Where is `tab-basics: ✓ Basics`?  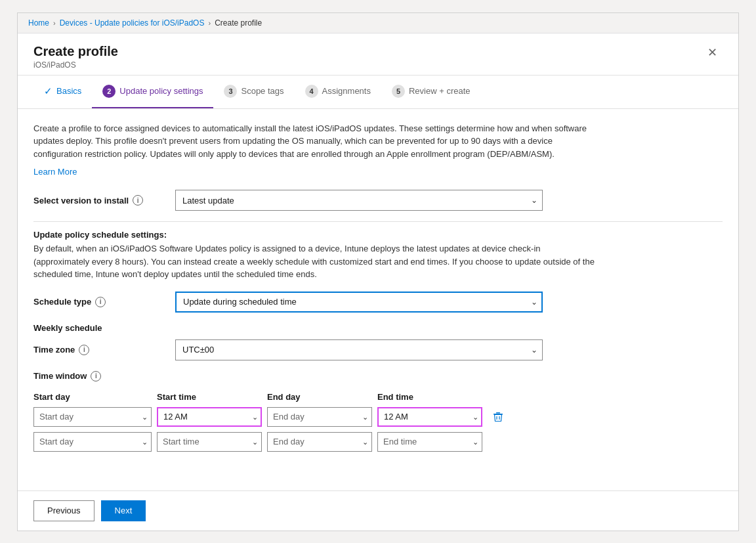 tab-basics: ✓ Basics is located at coordinates (63, 92).